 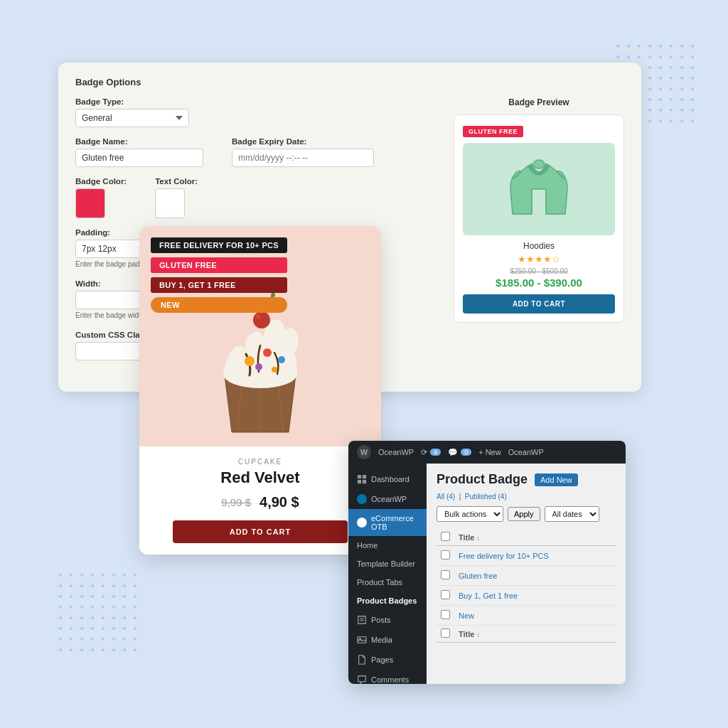 I want to click on preview-new-price: $185.00 - $390.00, so click(x=539, y=283).